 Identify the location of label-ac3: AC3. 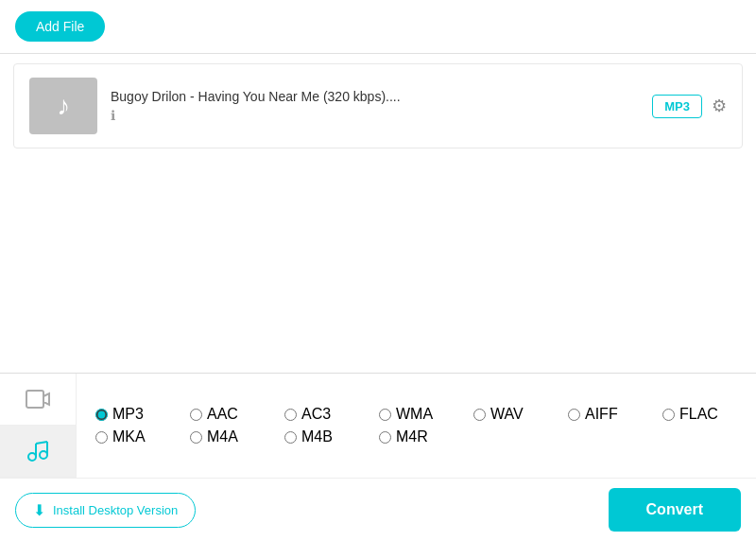
(316, 414).